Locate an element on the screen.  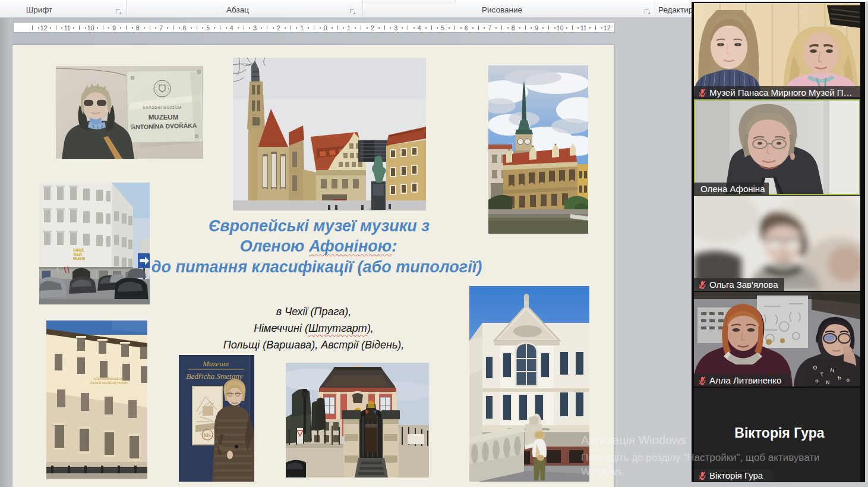
svg-text: N is located at coordinates (828, 382).